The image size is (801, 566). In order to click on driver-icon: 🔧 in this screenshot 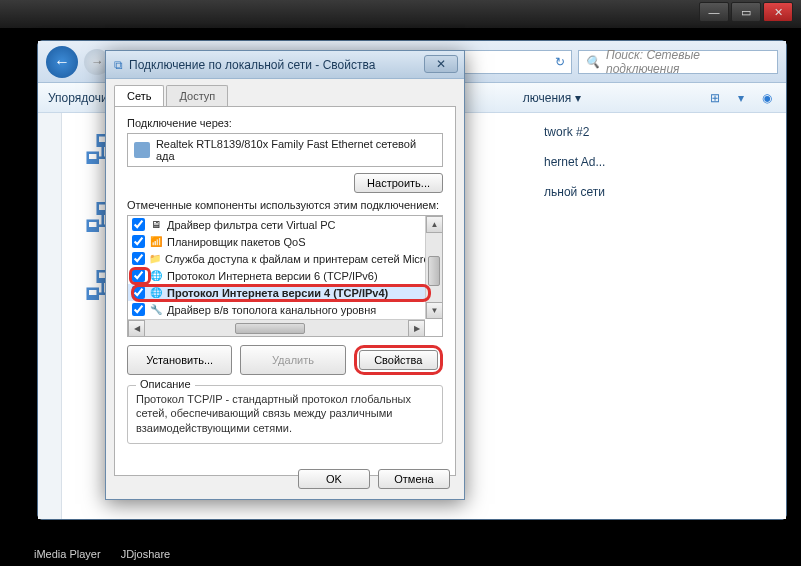, I will do `click(156, 310)`.